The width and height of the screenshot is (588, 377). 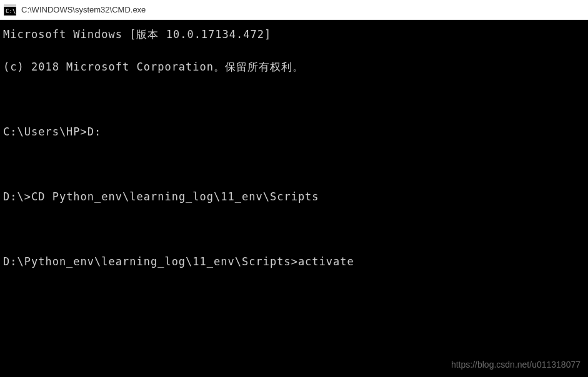 I want to click on window-title: C:\WINDOWS\system32\CMD.exe, so click(x=84, y=10).